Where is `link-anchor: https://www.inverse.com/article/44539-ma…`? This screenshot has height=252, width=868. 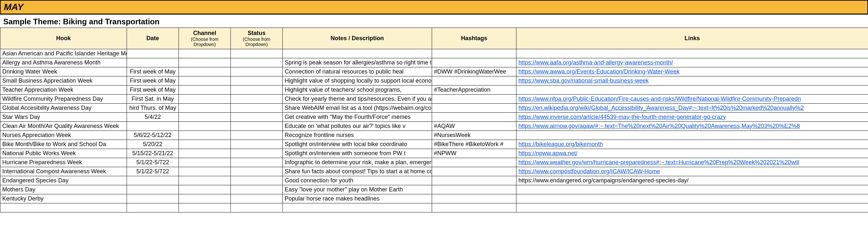
link-anchor: https://www.inverse.com/article/44539-ma… is located at coordinates (622, 117).